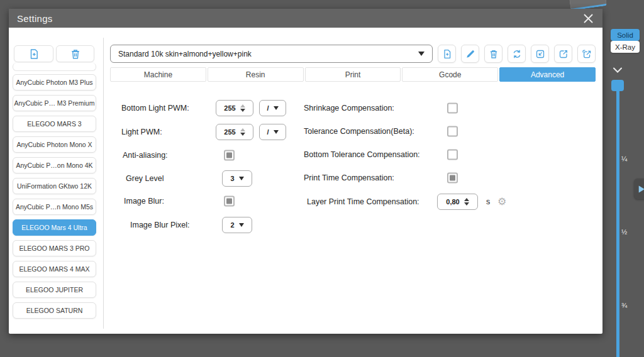 The image size is (644, 357). I want to click on field-label: Tolerance Compensation(Beta):, so click(359, 131).